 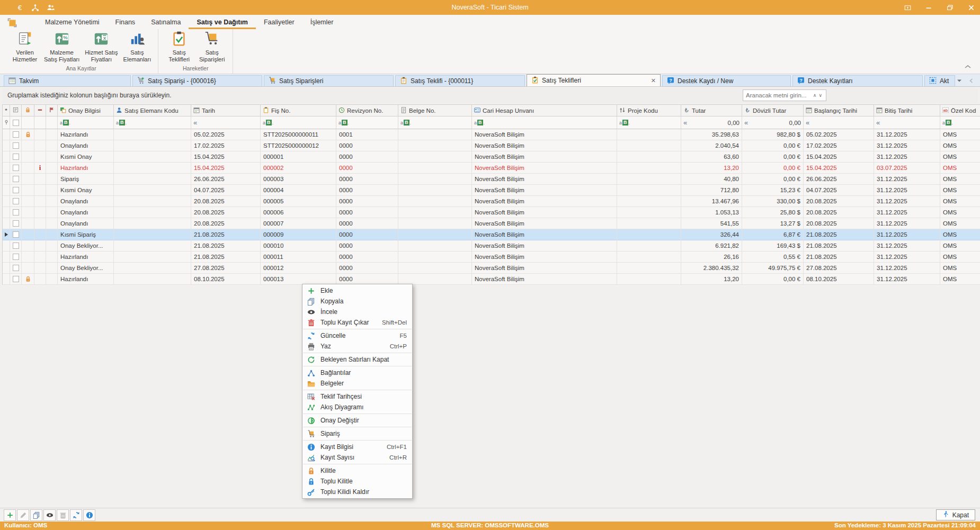 What do you see at coordinates (820, 95) in the screenshot?
I see `search-next-icon: ∨` at bounding box center [820, 95].